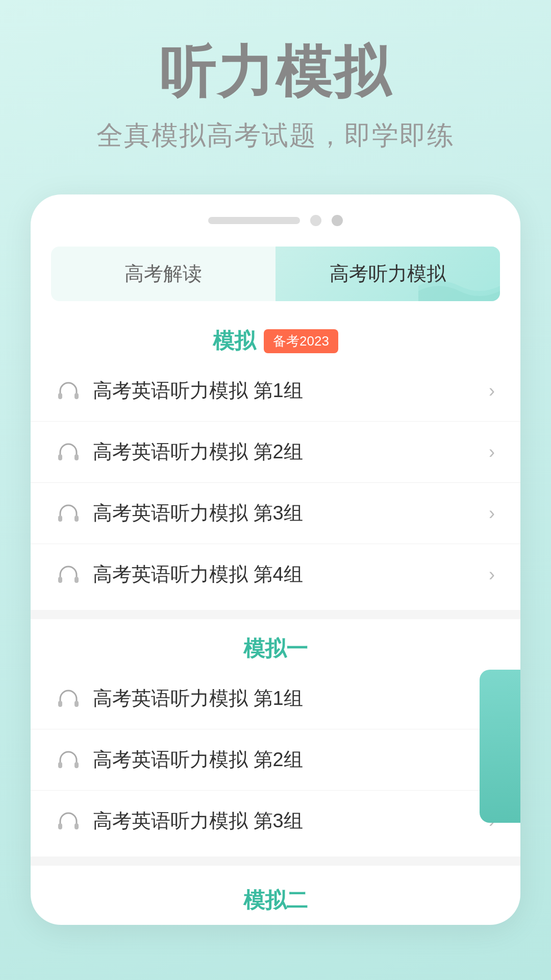 The image size is (551, 980). Describe the element at coordinates (291, 575) in the screenshot. I see `list-item-moni-4-text: 高考英语听力模拟 第4组` at that location.